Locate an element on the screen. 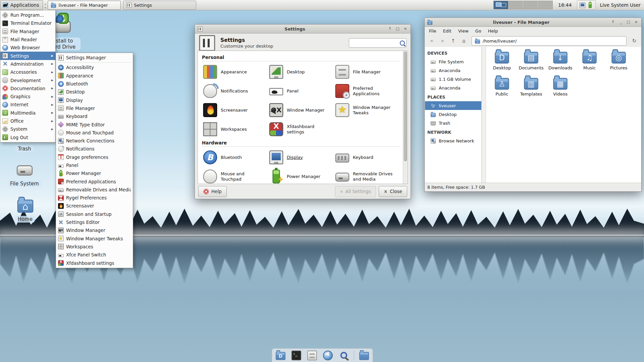 Image resolution: width=644 pixels, height=362 pixels. settings-tile-mouse-and-touchpad: Mouse and Touchpad is located at coordinates (235, 176).